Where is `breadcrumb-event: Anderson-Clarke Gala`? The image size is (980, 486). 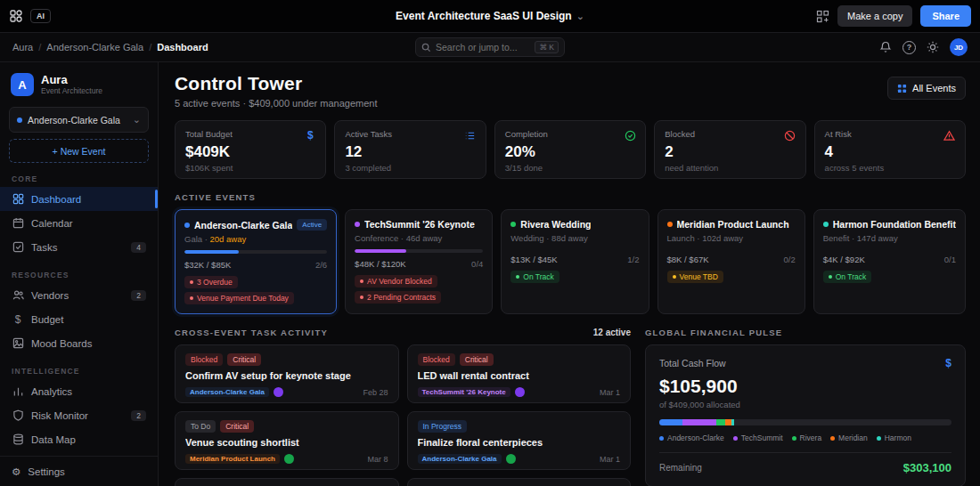 breadcrumb-event: Anderson-Clarke Gala is located at coordinates (94, 47).